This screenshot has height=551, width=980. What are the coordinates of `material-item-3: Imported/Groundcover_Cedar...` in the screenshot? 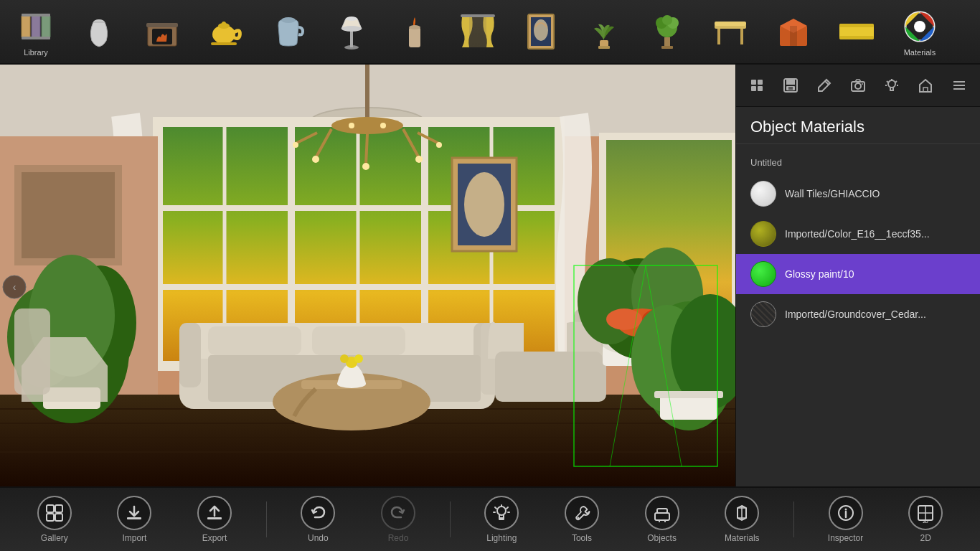 It's located at (858, 314).